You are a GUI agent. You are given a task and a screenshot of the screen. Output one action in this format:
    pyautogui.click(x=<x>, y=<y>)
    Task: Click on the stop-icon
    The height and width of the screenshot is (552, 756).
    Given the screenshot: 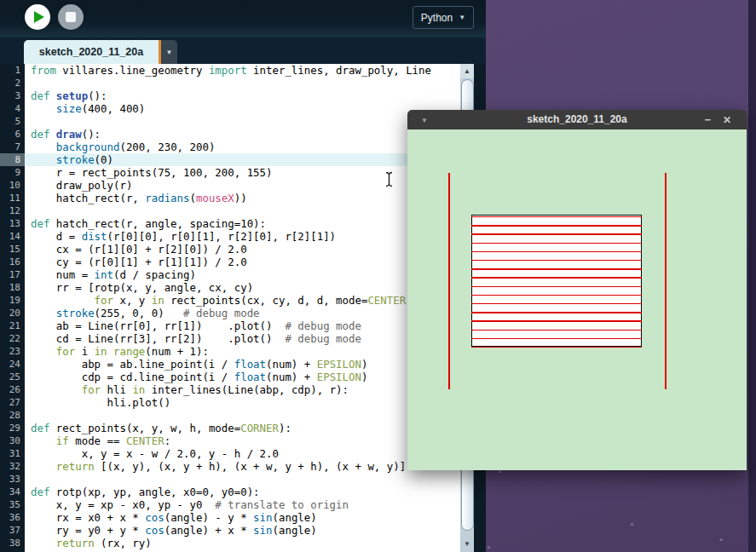 What is the action you would take?
    pyautogui.click(x=71, y=17)
    